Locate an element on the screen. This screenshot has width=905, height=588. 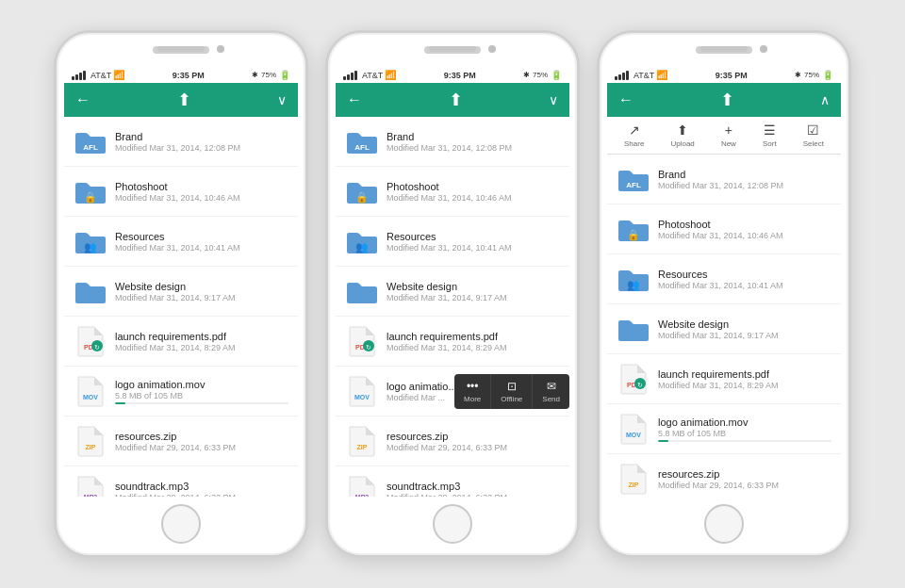
check-icon: ☑ is located at coordinates (813, 130).